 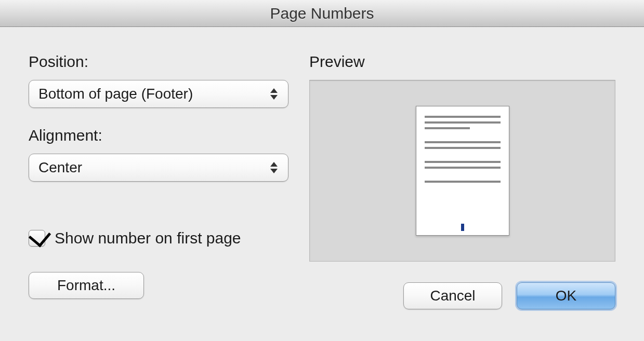 What do you see at coordinates (159, 94) in the screenshot?
I see `position-select-wrap: Bottom of page (Footer)` at bounding box center [159, 94].